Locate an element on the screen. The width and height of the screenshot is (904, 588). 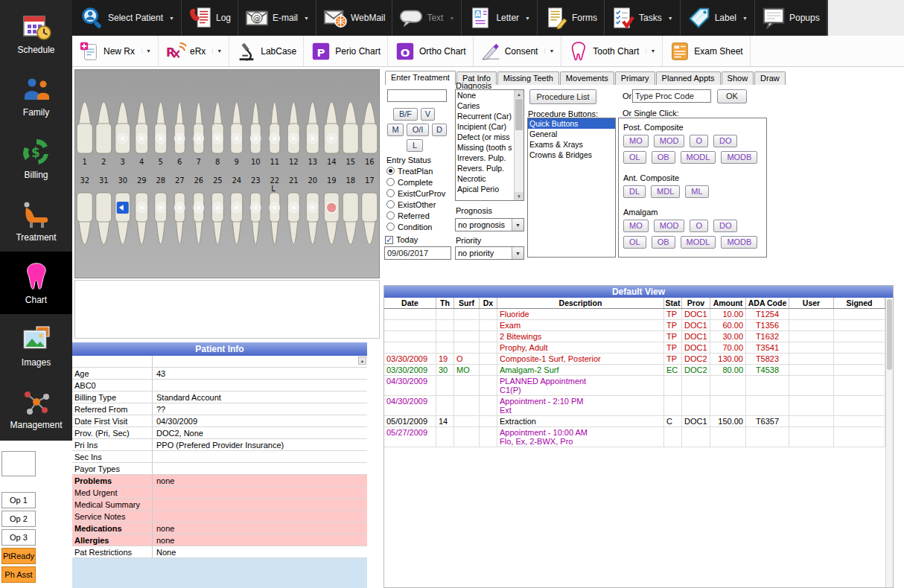
diagnosis-option-irrevers-pulp: Irrevers. Pulp. is located at coordinates (485, 158).